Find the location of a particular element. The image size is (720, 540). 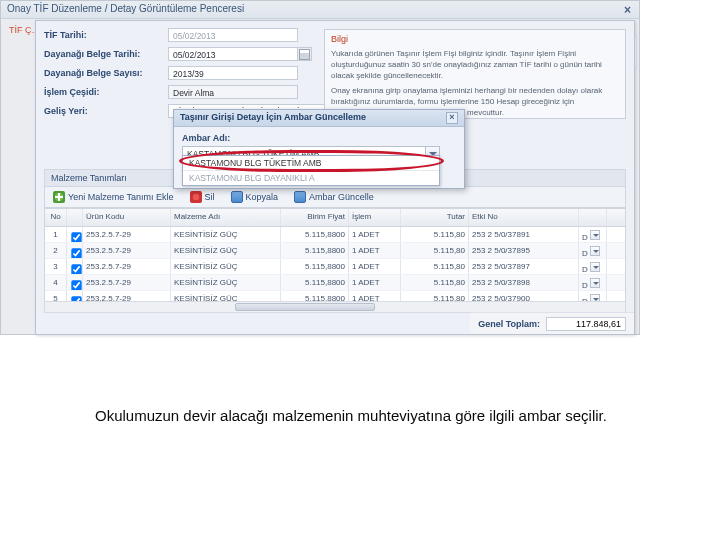

cell-etk: 253 2 5/0/37897 is located at coordinates (524, 266).